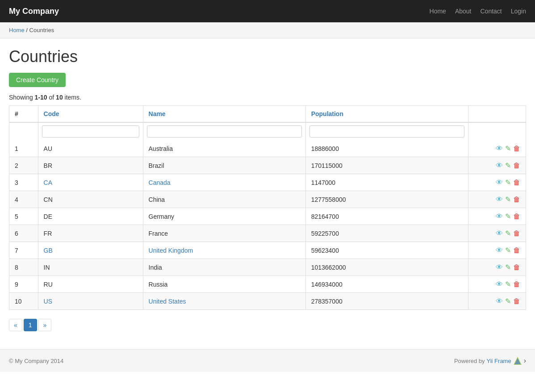 This screenshot has width=535, height=392. I want to click on cell-code: RU, so click(90, 284).